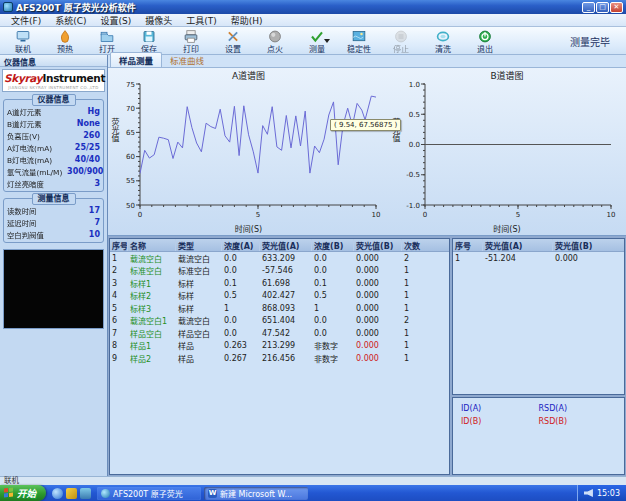 Image resolution: width=626 pixels, height=501 pixels. I want to click on menu-bar: 文件(F)系统(C)设置(S)摄像头工具(T)帮助(H), so click(313, 20).